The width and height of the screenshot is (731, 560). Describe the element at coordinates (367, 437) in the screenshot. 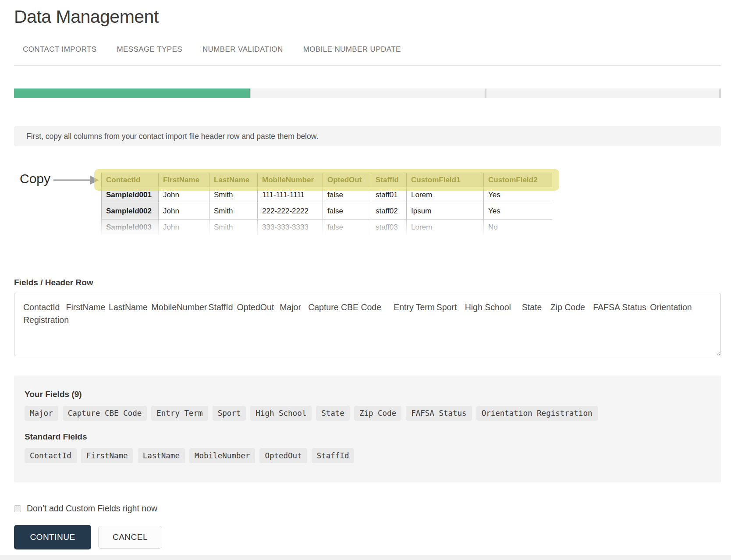

I see `standard-fields-label: Standard Fields` at that location.